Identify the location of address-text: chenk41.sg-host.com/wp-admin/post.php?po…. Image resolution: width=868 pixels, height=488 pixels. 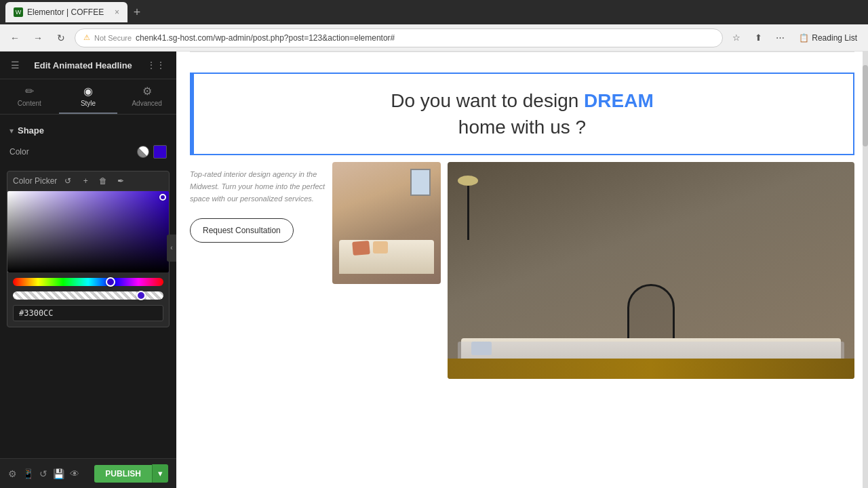
(265, 38).